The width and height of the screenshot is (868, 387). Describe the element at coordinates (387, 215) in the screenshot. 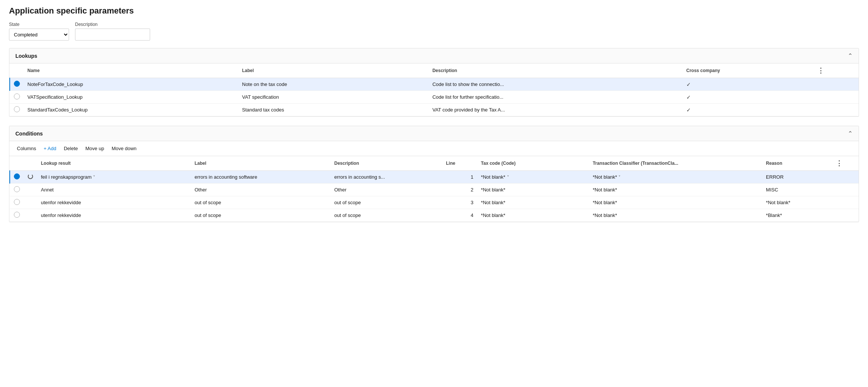

I see `condition-desc-cell: out of scope` at that location.